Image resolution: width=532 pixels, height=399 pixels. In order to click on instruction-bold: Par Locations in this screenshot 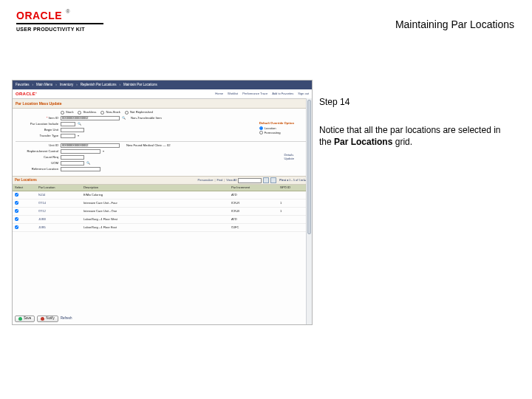, I will do `click(364, 142)`.